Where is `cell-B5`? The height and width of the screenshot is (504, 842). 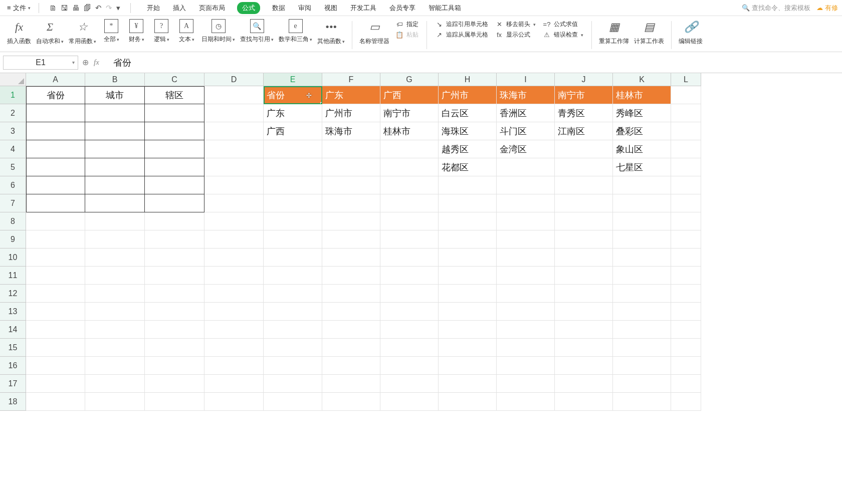 cell-B5 is located at coordinates (115, 167).